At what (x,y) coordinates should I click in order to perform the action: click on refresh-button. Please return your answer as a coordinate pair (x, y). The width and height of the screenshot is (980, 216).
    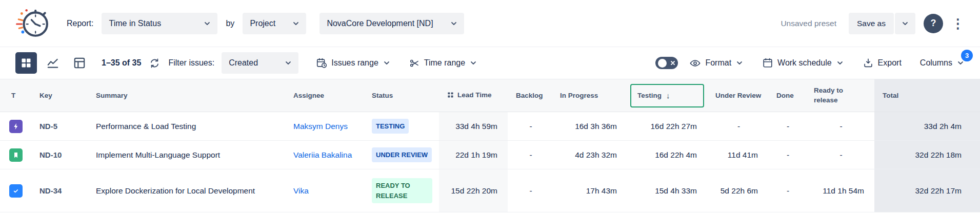
    Looking at the image, I should click on (155, 63).